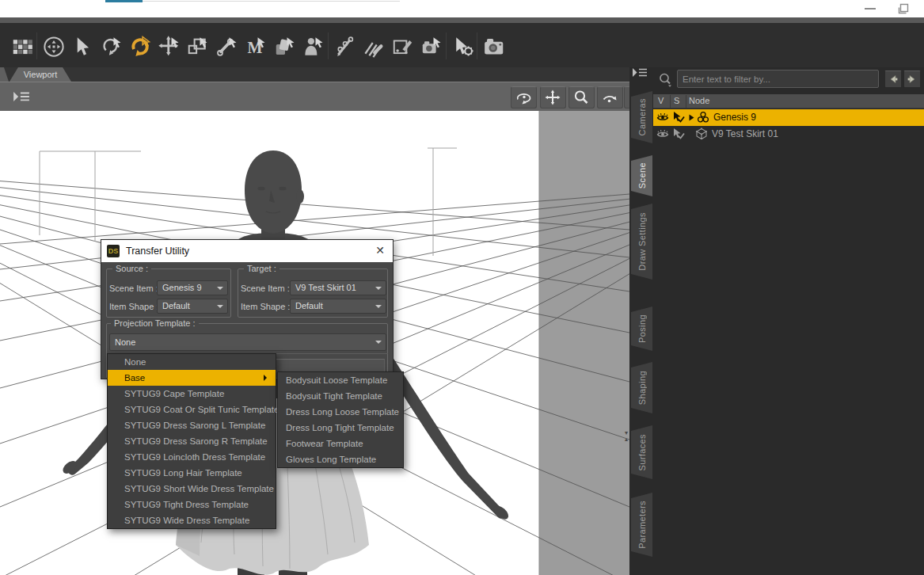 The image size is (924, 575). Describe the element at coordinates (192, 362) in the screenshot. I see `menu-item-none: None` at that location.